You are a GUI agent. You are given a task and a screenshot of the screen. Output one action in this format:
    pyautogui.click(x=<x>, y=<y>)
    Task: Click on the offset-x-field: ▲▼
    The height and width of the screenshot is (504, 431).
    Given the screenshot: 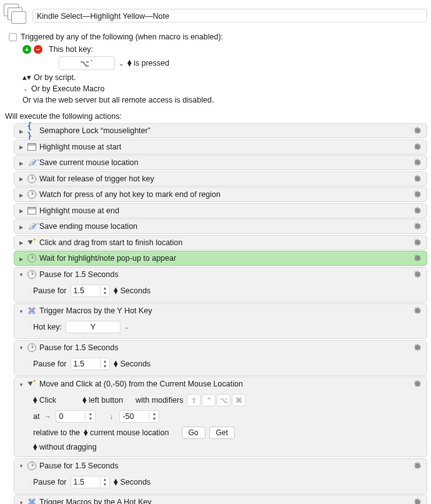 What is the action you would take?
    pyautogui.click(x=76, y=416)
    